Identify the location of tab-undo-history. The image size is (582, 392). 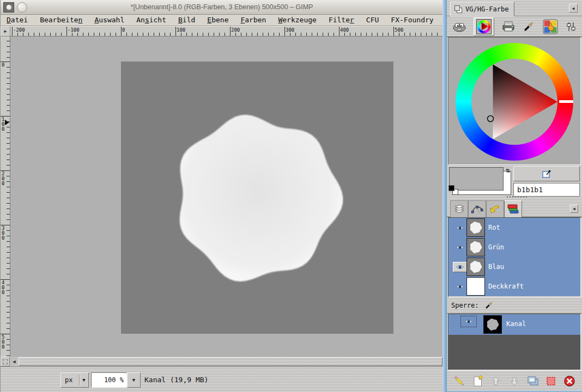
(495, 209).